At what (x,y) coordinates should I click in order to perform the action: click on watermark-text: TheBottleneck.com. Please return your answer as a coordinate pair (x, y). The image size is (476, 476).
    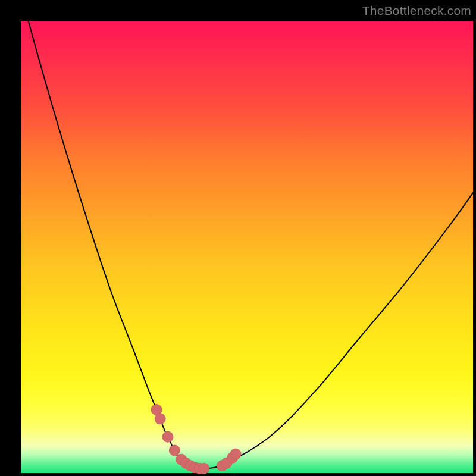
    Looking at the image, I should click on (416, 11).